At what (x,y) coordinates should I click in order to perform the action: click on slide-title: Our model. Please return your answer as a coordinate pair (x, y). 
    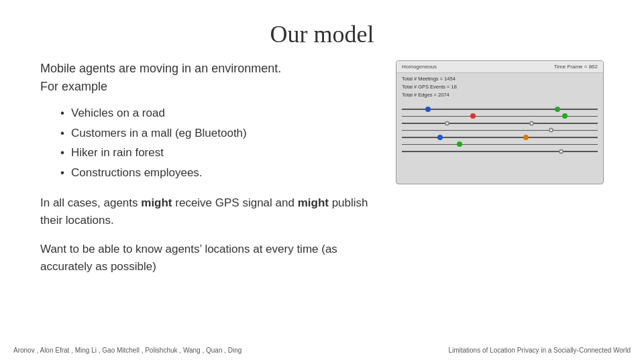
    Looking at the image, I should click on (322, 34).